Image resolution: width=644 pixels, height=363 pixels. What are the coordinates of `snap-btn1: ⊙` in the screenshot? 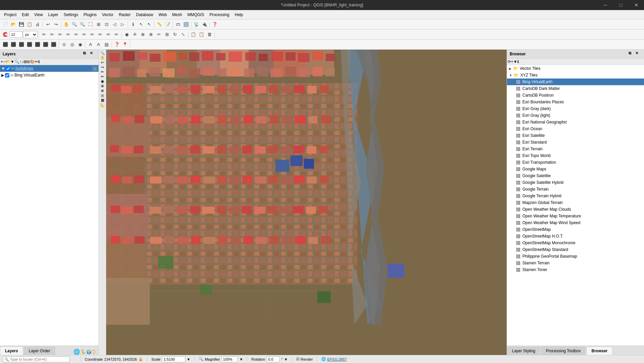 It's located at (64, 45).